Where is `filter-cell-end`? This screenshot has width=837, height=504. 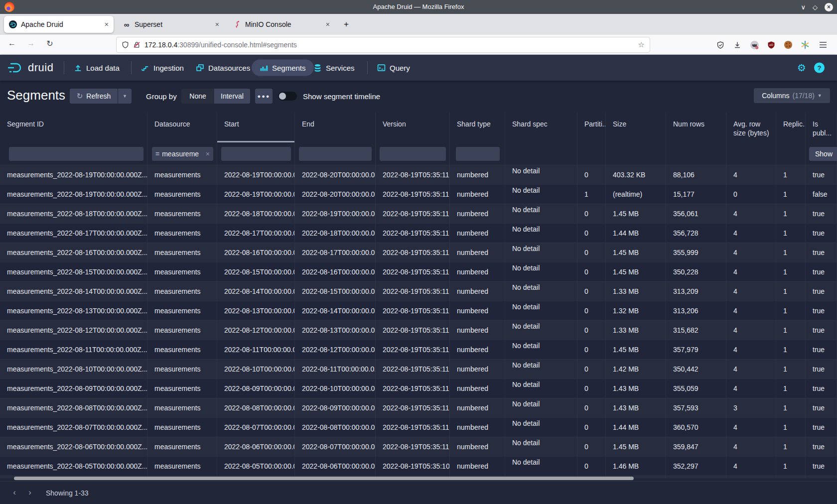
filter-cell-end is located at coordinates (335, 153).